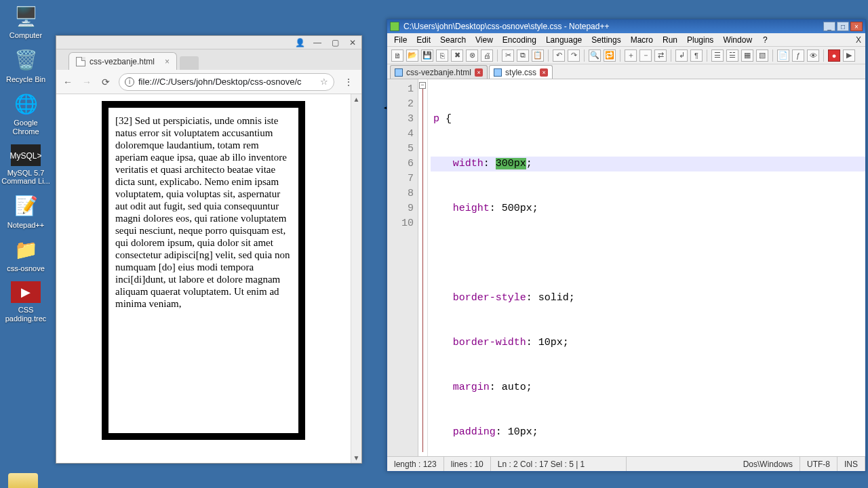 Image resolution: width=868 pixels, height=488 pixels. Describe the element at coordinates (442, 56) in the screenshot. I see `save-all-icon: ⎘` at that location.